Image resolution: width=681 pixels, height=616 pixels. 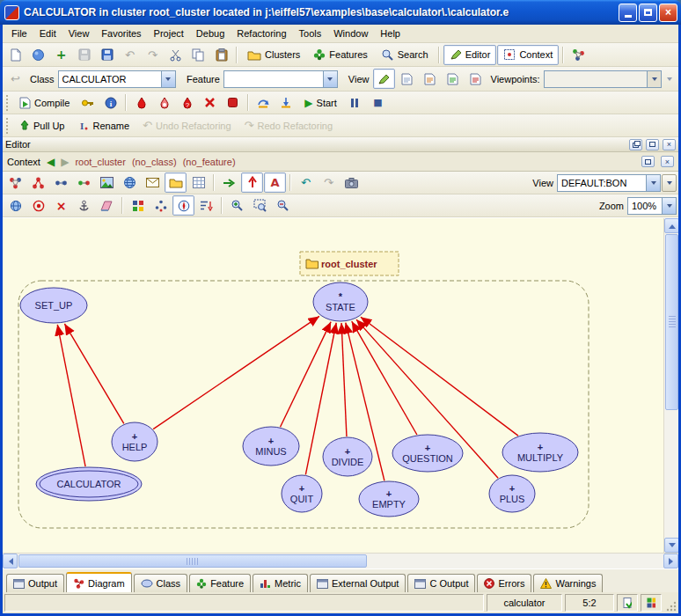 I want to click on save-button, so click(x=84, y=55).